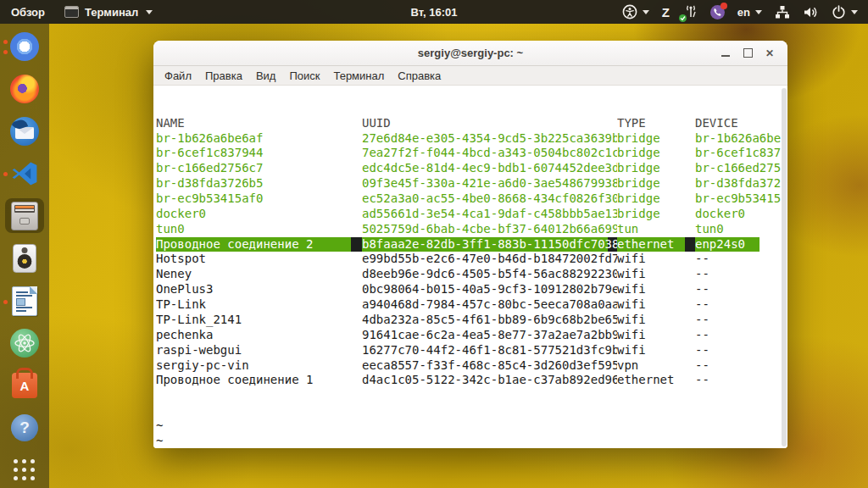 The image size is (868, 488). Describe the element at coordinates (28, 12) in the screenshot. I see `activities-label: Обзор` at that location.